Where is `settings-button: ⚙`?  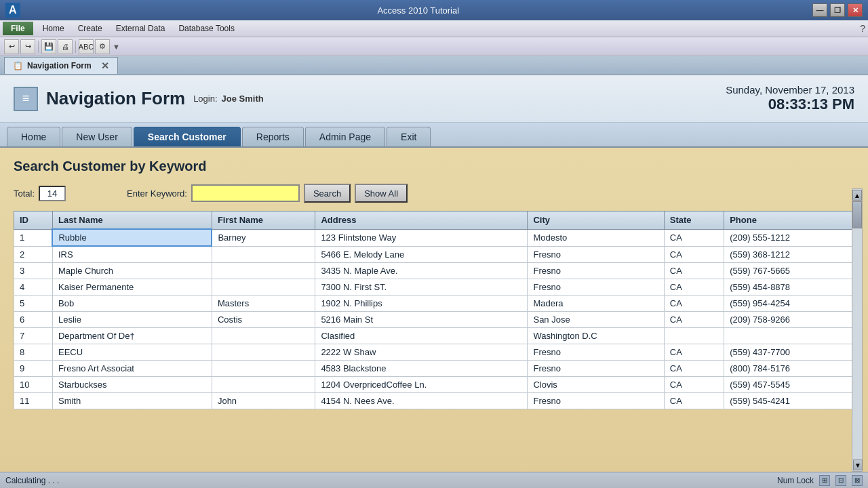
settings-button: ⚙ is located at coordinates (102, 47).